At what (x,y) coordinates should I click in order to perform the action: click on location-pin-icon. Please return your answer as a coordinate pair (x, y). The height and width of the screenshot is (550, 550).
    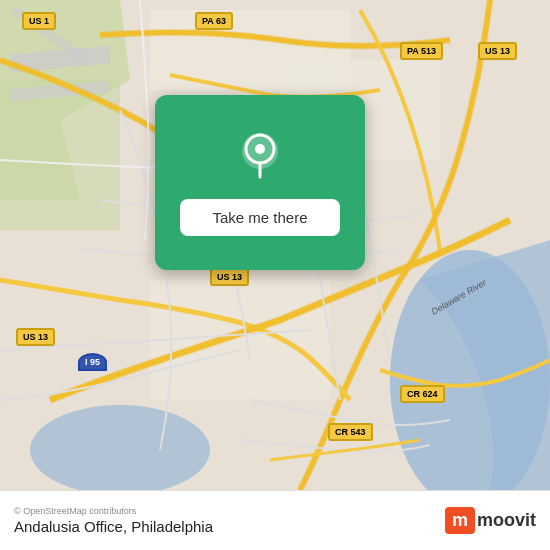
    Looking at the image, I should click on (260, 156).